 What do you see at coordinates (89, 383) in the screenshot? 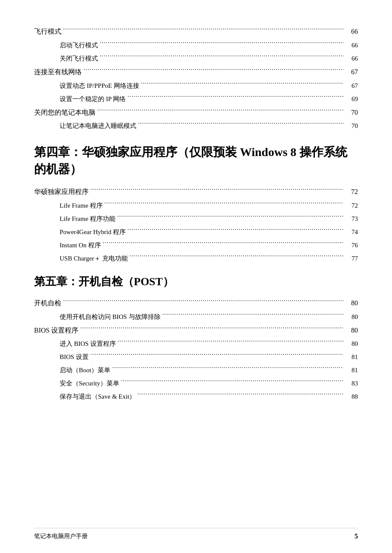
I see `toc-label: 安全（Security）菜单` at bounding box center [89, 383].